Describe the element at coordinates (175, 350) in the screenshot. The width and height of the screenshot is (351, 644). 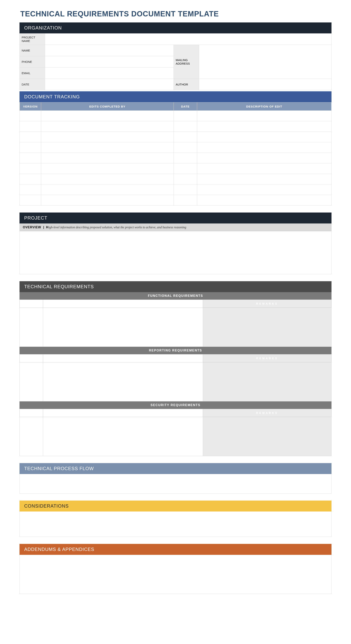
I see `reporting-subheader: REPORTING REQUIREMENTS` at that location.